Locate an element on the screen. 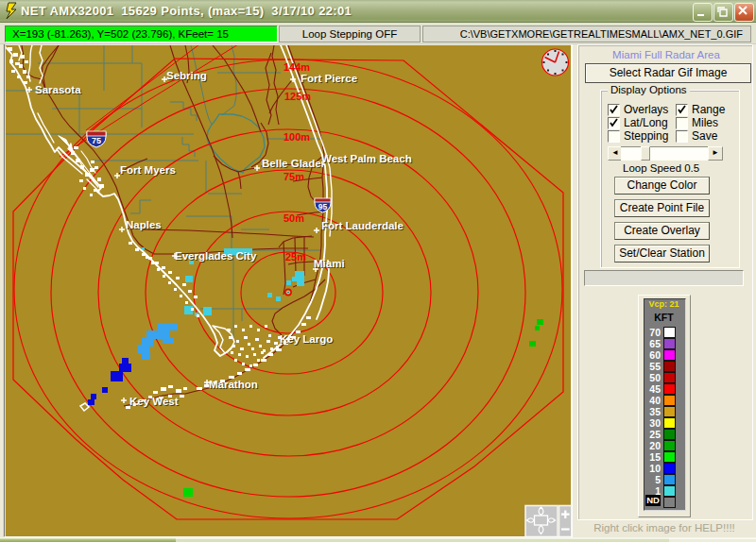 Image resolution: width=756 pixels, height=542 pixels. svg-text: Key West is located at coordinates (154, 401).